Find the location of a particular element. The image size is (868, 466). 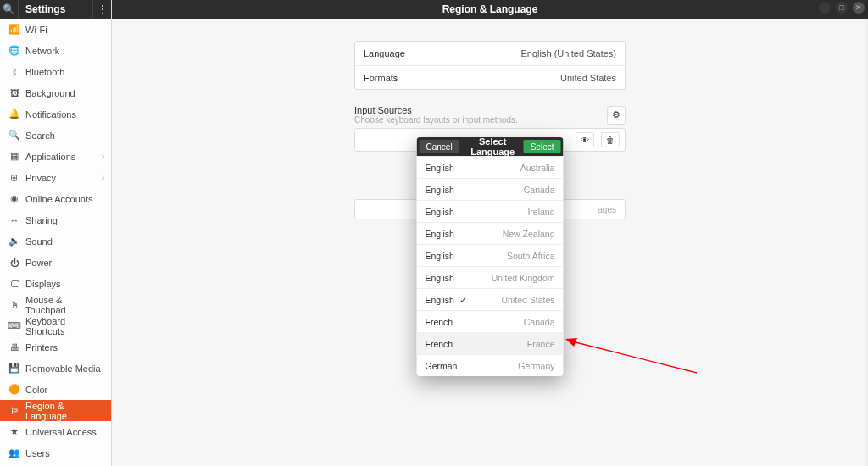

select-button: Select is located at coordinates (542, 147).